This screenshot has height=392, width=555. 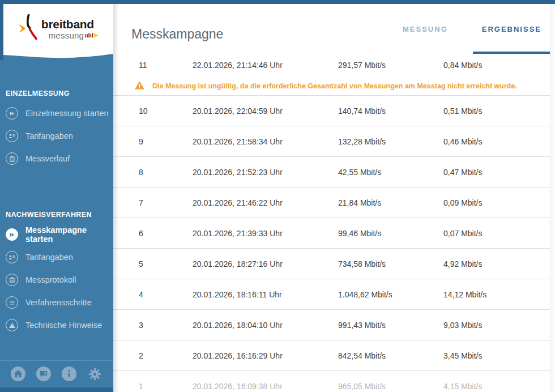 What do you see at coordinates (95, 374) in the screenshot?
I see `settings-icon` at bounding box center [95, 374].